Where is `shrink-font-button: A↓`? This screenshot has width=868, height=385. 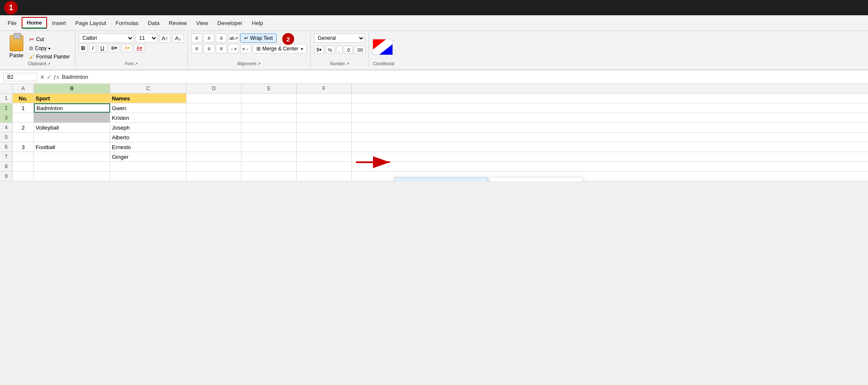 shrink-font-button: A↓ is located at coordinates (178, 38).